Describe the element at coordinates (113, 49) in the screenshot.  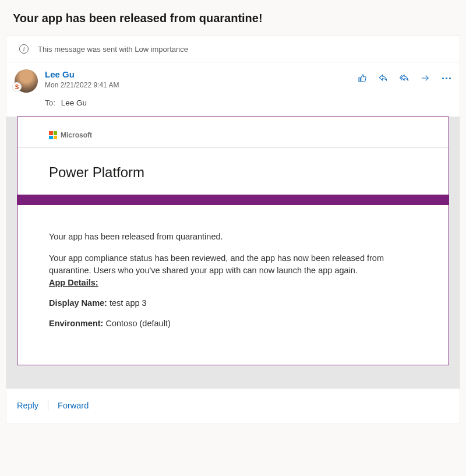
I see `importance-text: This message was sent with Low importanc…` at that location.